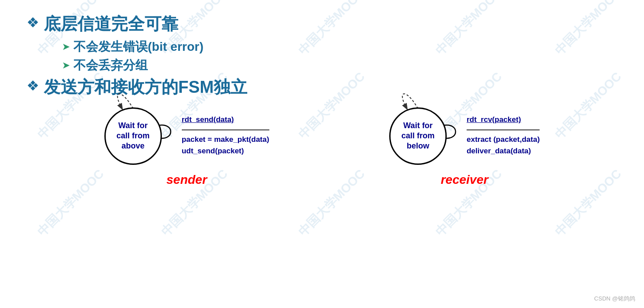 The image size is (644, 308). I want to click on receiver-state-circle: Wait for call from below, so click(418, 136).